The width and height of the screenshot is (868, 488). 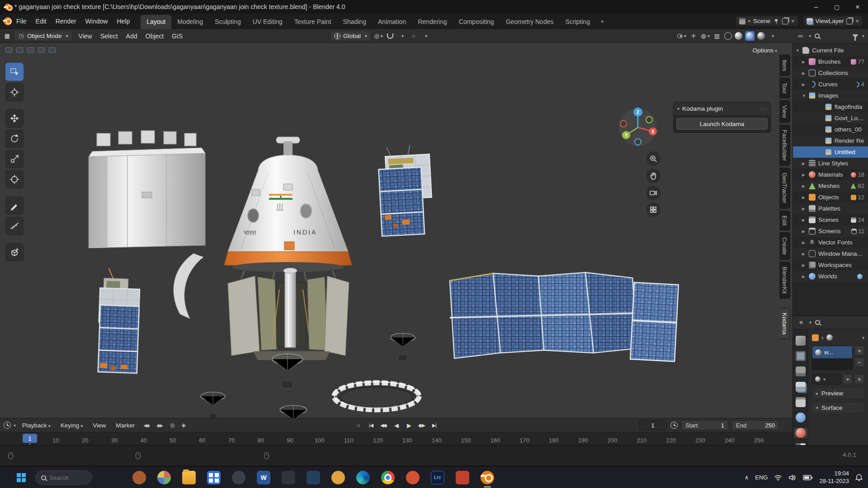 What do you see at coordinates (785, 188) in the screenshot?
I see `sidebar-tab: GeoTracker` at bounding box center [785, 188].